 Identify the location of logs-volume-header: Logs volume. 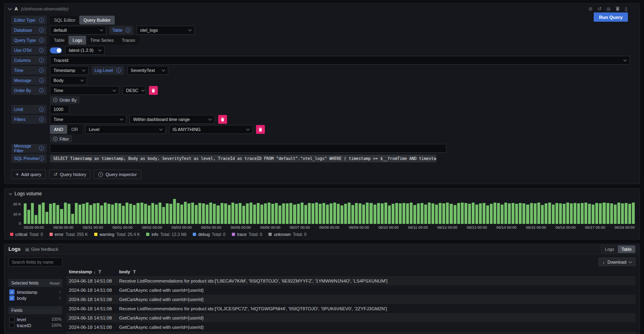
(322, 194).